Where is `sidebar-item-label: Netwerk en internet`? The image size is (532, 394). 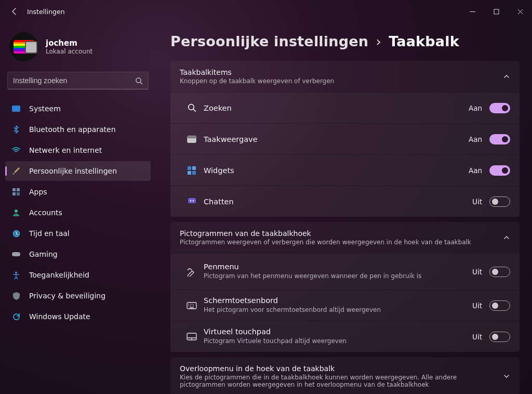 sidebar-item-label: Netwerk en internet is located at coordinates (65, 150).